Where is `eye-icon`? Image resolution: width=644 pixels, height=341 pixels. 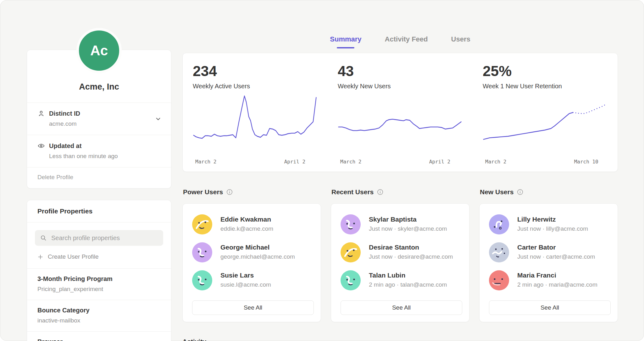 eye-icon is located at coordinates (41, 146).